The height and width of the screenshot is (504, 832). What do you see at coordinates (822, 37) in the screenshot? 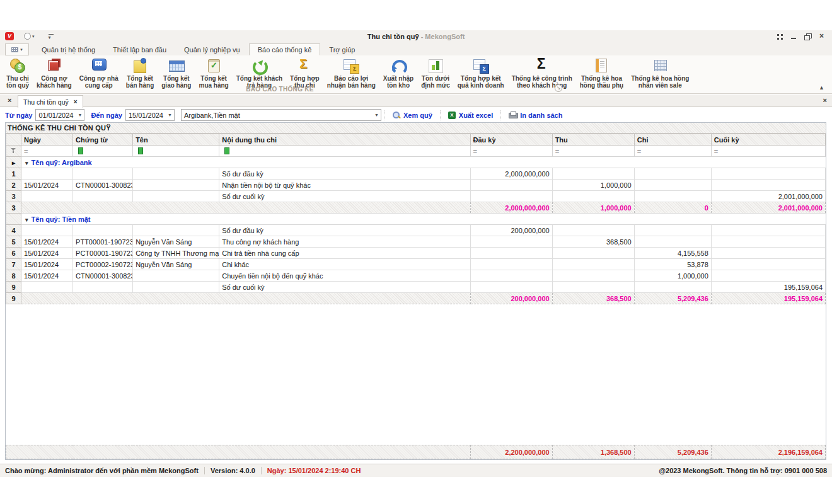
I see `close-icon: ×` at bounding box center [822, 37].